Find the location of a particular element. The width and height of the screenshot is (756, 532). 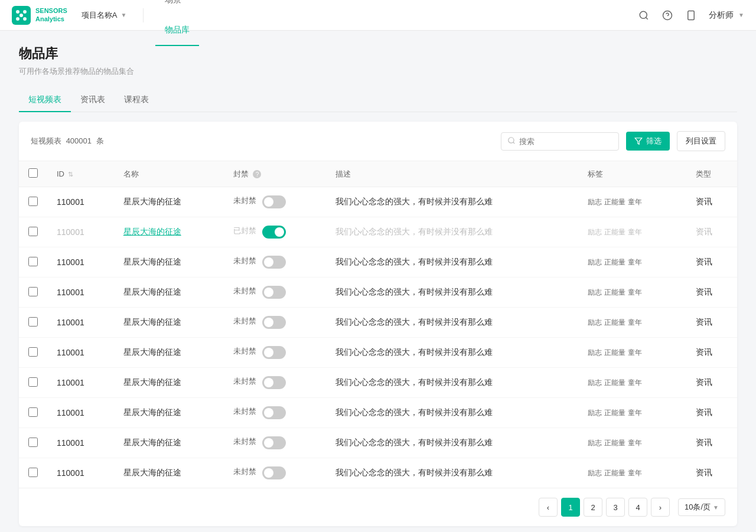

logo-line1: SENSORS is located at coordinates (51, 11).